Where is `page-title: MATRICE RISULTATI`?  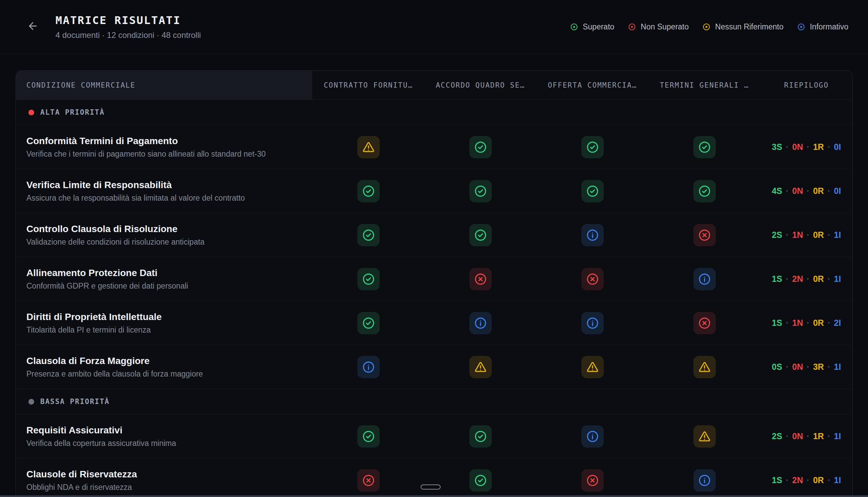
page-title: MATRICE RISULTATI is located at coordinates (128, 20).